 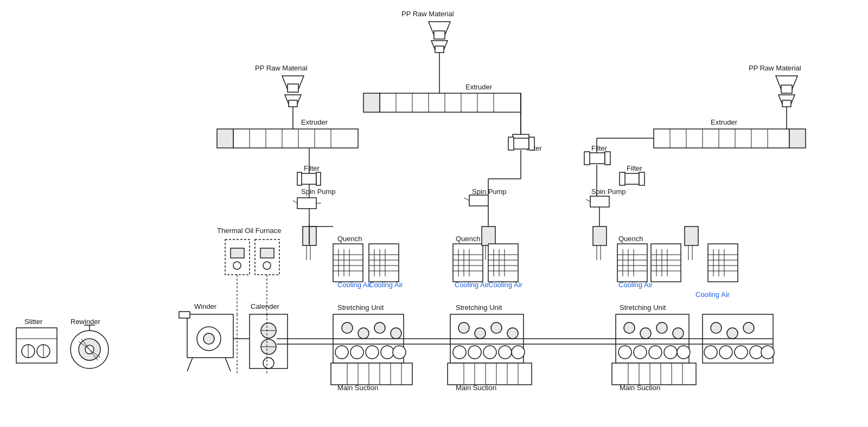 What do you see at coordinates (361, 308) in the screenshot?
I see `stretching-unit-1-label: Stretching Unit` at bounding box center [361, 308].